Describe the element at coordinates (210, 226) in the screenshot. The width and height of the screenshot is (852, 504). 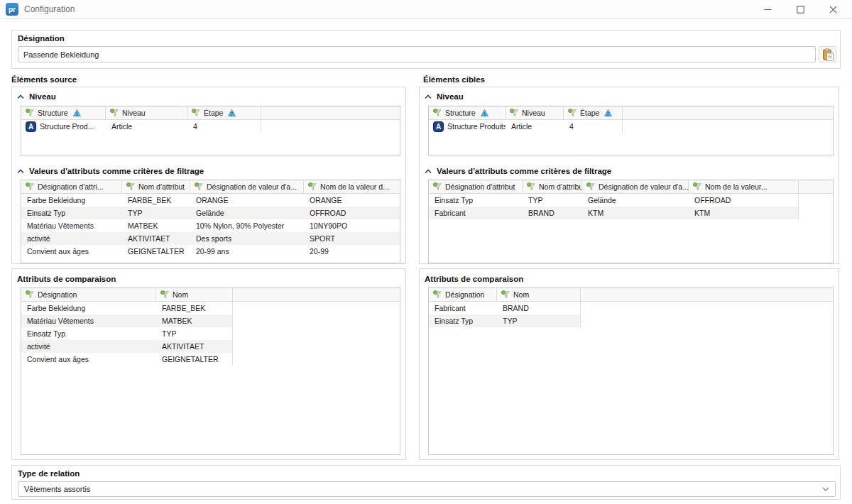
I see `table-row: Matériau VêtementsMATBEK10% Nylon, 90% P…` at that location.